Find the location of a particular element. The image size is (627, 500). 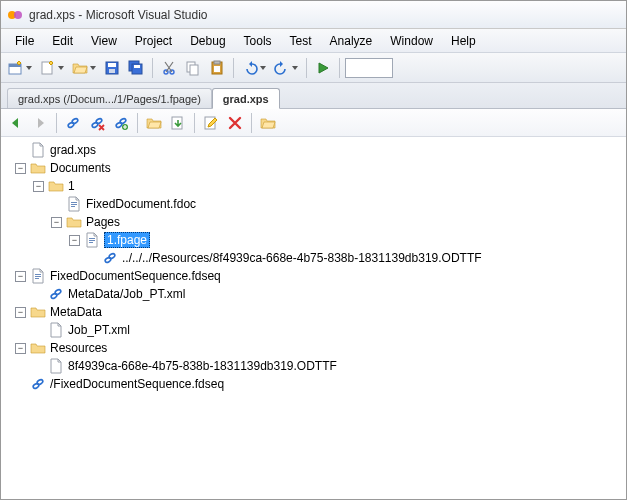

menu-help: Help is located at coordinates (464, 41).